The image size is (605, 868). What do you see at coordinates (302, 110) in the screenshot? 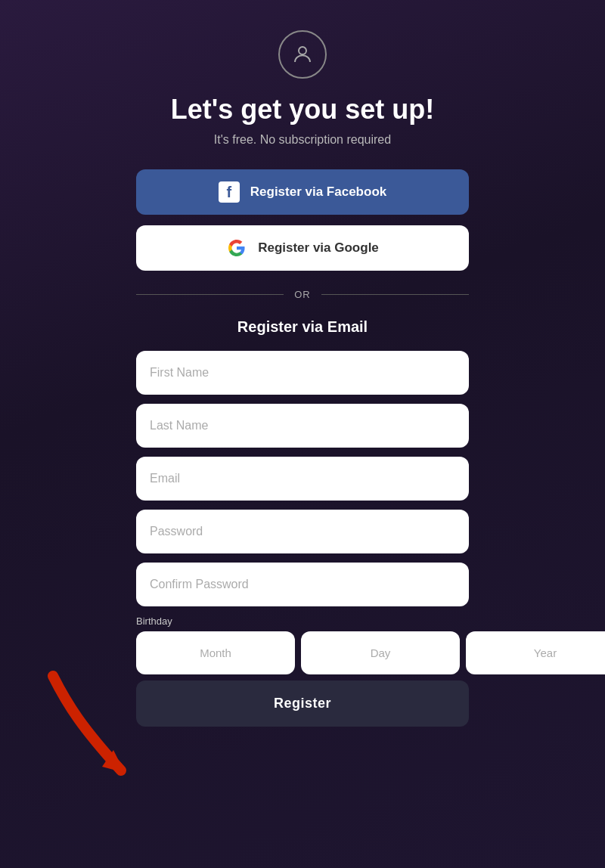
I see `page-title: Let's get you set up!` at bounding box center [302, 110].